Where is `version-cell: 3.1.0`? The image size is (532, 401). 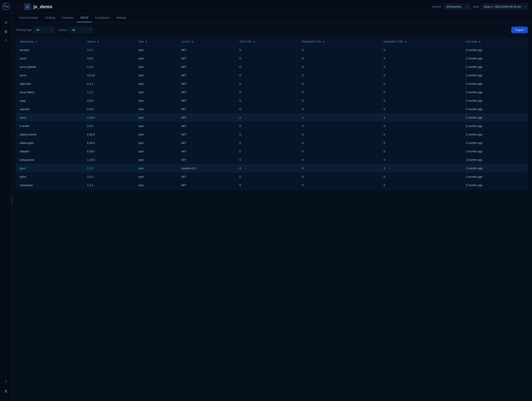 version-cell: 3.1.0 is located at coordinates (109, 177).